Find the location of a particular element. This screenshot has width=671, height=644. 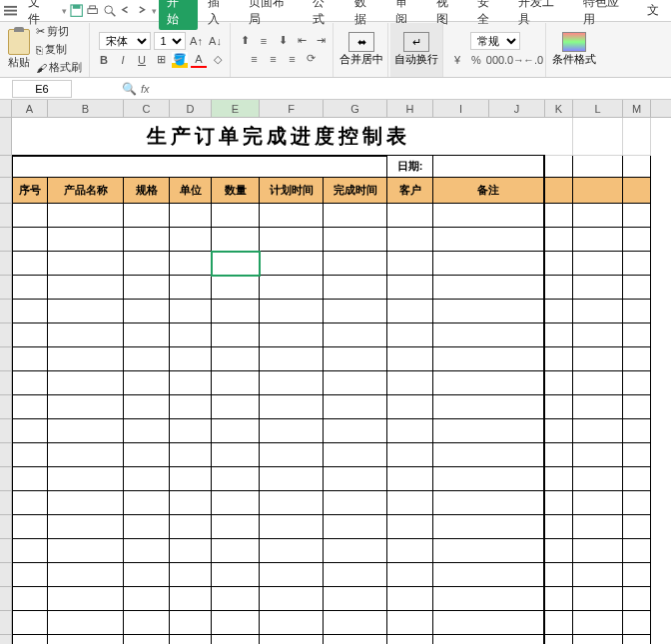

rotate-text-icon: ⟳ is located at coordinates (312, 59).